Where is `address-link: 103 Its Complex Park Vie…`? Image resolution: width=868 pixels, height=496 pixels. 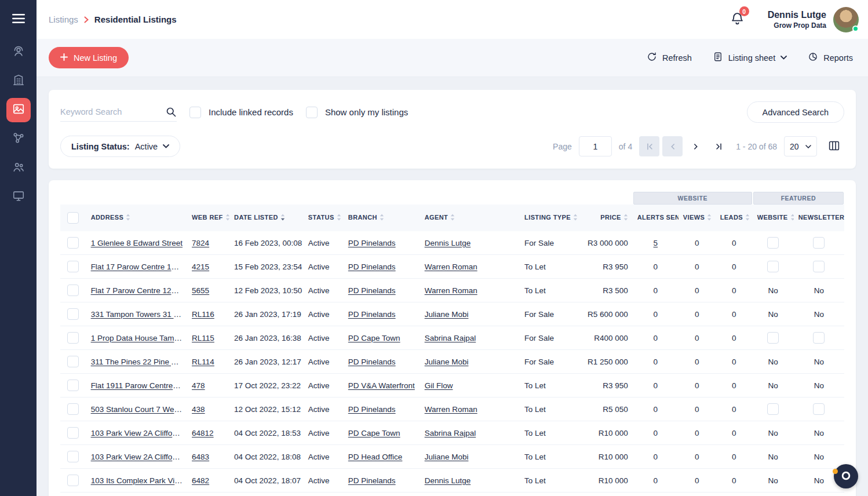
address-link: 103 Its Complex Park Vie… is located at coordinates (139, 481).